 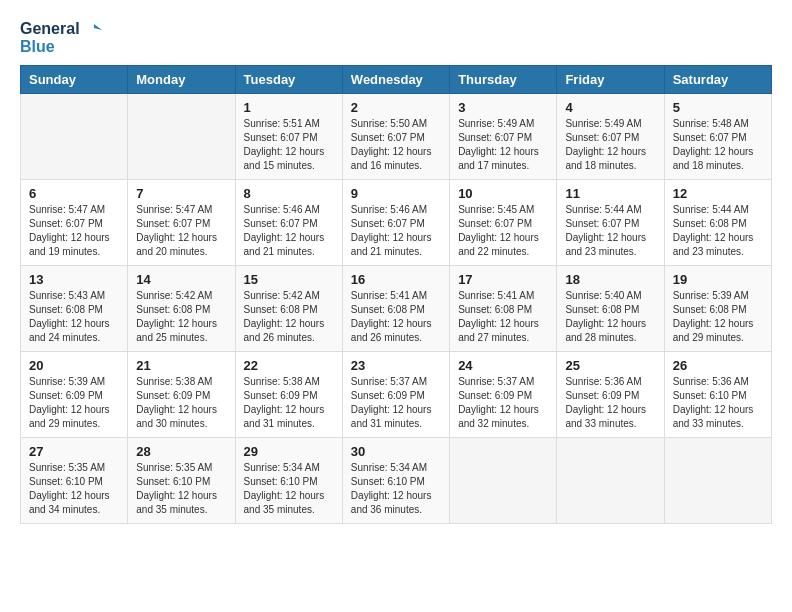 I want to click on header-friday: Friday, so click(x=610, y=80).